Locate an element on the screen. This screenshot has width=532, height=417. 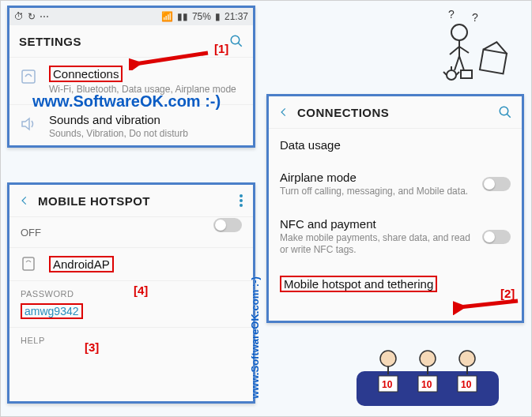
connections-subtitle: Wi-Fi, Bluetooth, Data usage, Airplane m… is located at coordinates (145, 90).